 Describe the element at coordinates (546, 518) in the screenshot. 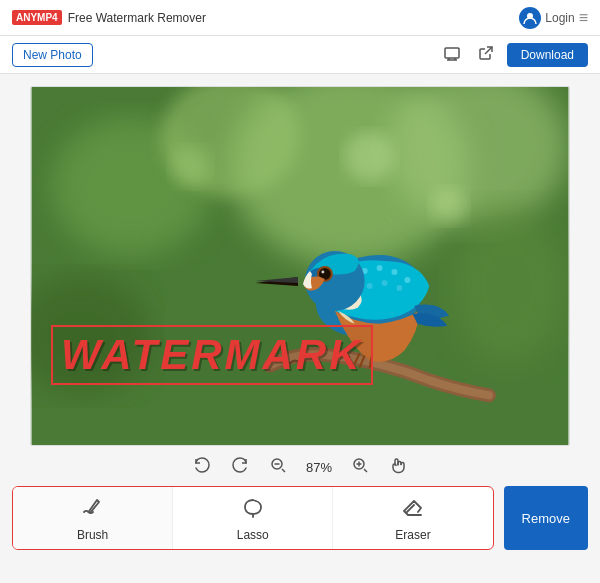

I see `remove-button: Remove` at that location.